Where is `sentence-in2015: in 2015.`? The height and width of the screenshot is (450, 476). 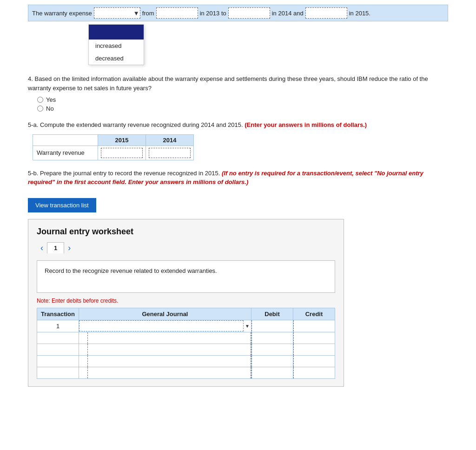
sentence-in2015: in 2015. is located at coordinates (360, 13).